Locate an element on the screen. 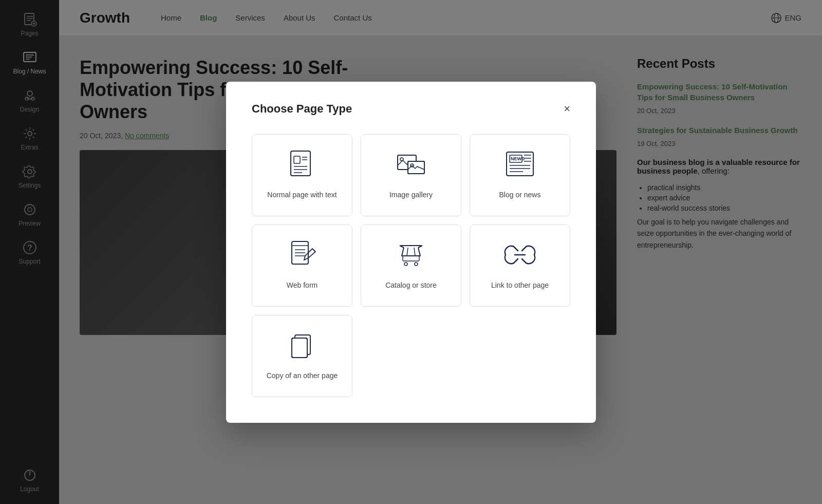  page-type-link: Link to other page is located at coordinates (520, 266).